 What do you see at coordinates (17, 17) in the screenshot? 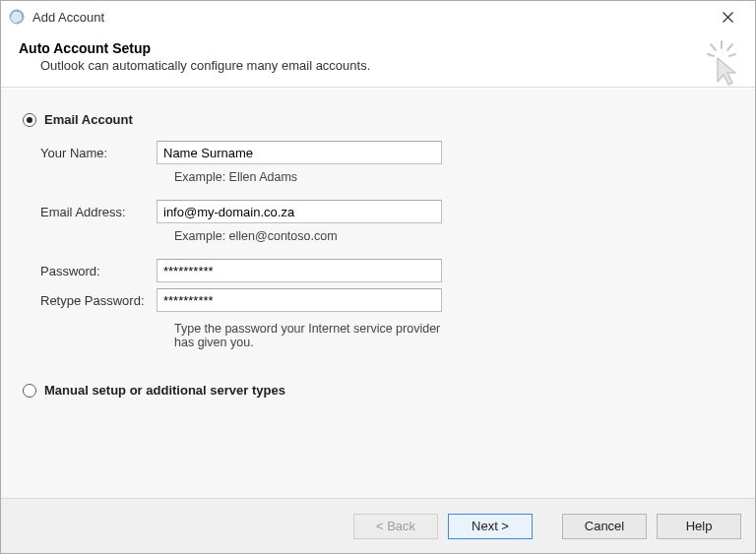
I see `app-icon` at bounding box center [17, 17].